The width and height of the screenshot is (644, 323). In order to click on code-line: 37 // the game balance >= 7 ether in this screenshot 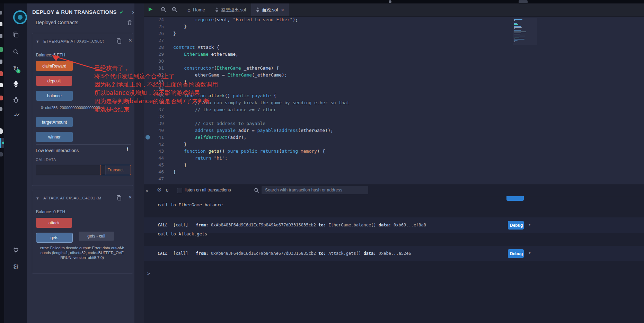, I will do `click(394, 110)`.